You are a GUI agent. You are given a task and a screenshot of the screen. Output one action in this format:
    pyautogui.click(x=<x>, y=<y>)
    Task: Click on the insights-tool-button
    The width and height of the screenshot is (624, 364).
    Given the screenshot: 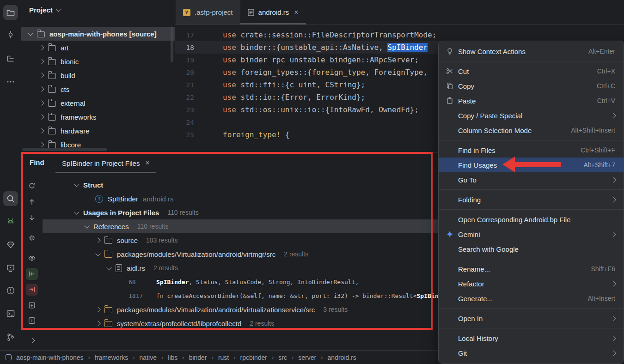 What is the action you would take?
    pyautogui.click(x=11, y=245)
    